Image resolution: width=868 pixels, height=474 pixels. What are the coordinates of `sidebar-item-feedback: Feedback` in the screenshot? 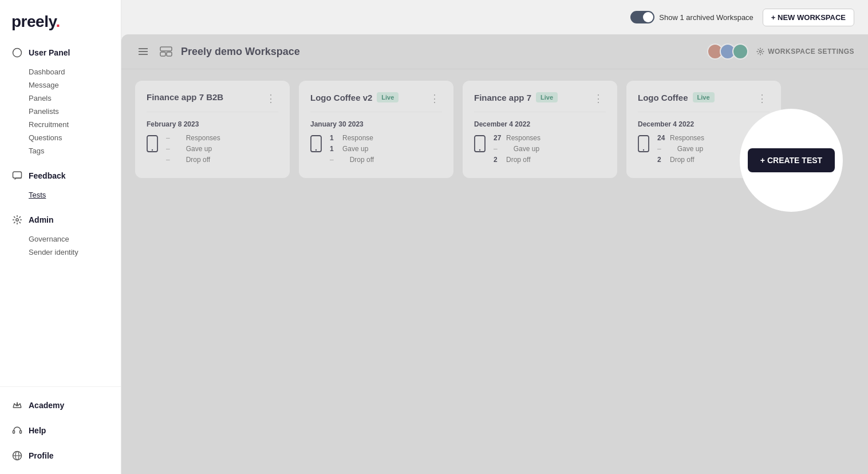 It's located at (61, 176).